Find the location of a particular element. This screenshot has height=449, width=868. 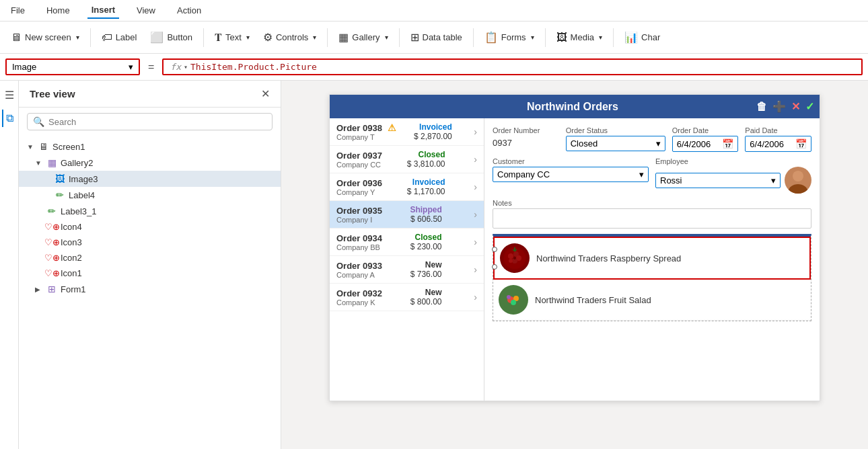

employee-caret: ▾ is located at coordinates (774, 180).